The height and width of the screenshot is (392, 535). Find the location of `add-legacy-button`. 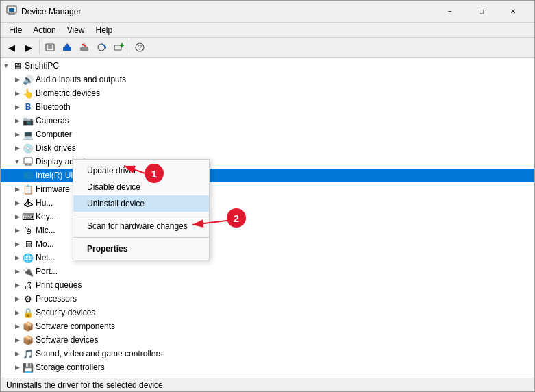

add-legacy-button is located at coordinates (119, 47).